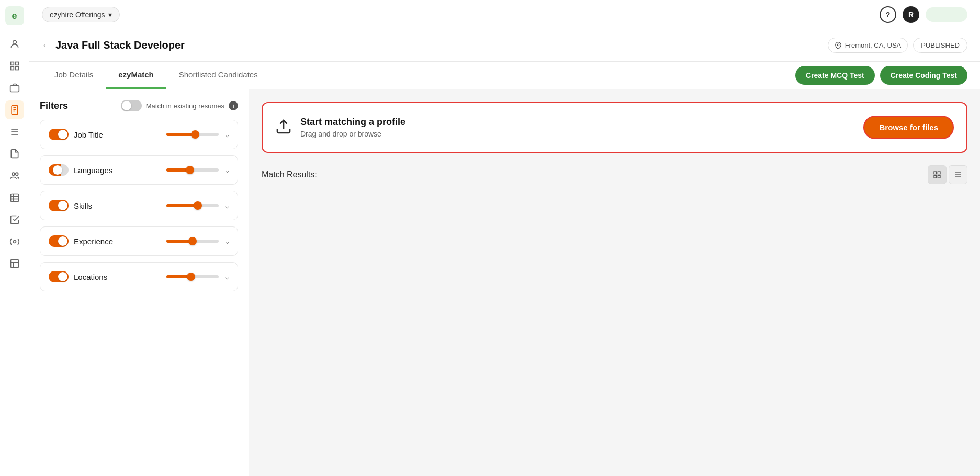 Image resolution: width=980 pixels, height=476 pixels. What do you see at coordinates (958, 175) in the screenshot?
I see `list-view-button` at bounding box center [958, 175].